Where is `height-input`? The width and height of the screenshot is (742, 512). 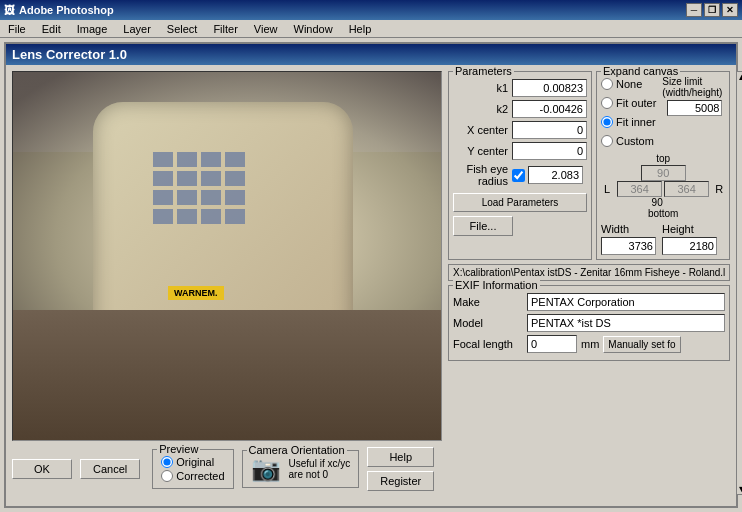
height-input is located at coordinates (690, 246).